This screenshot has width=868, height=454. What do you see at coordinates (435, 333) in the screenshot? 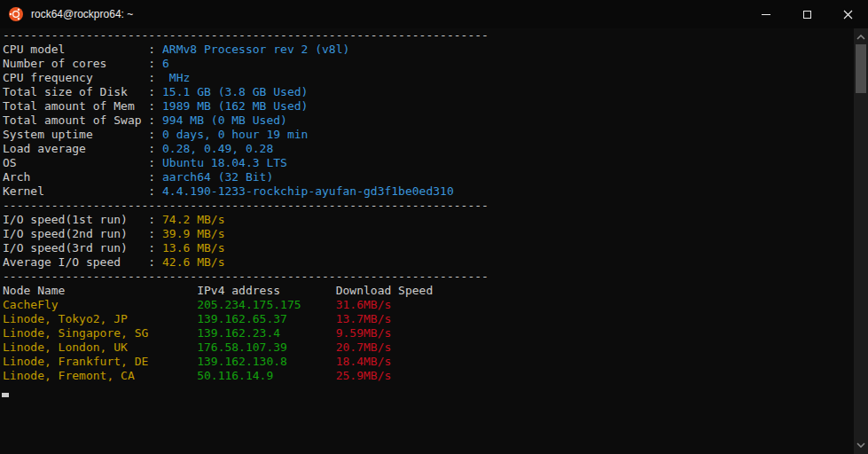
I see `table-row-line: Linode, Singapore, SG 139.162.23.4 9.59M…` at bounding box center [435, 333].